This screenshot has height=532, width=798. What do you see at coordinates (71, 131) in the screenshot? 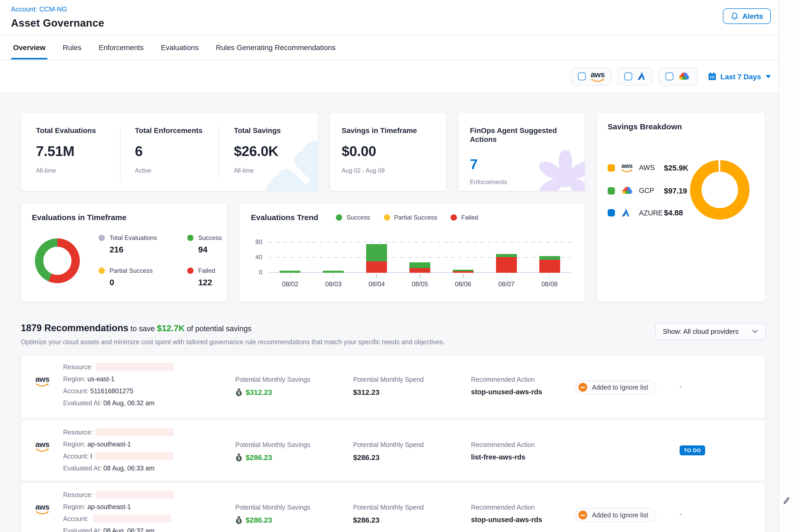
I see `kpi-title: Total Evaluations` at bounding box center [71, 131].